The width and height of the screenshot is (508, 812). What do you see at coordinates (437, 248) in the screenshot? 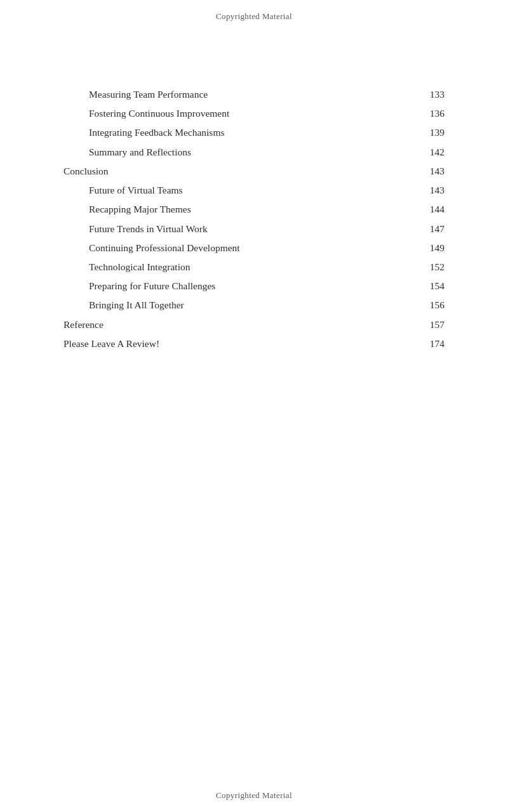
I see `toc-entry-page: 149` at bounding box center [437, 248].